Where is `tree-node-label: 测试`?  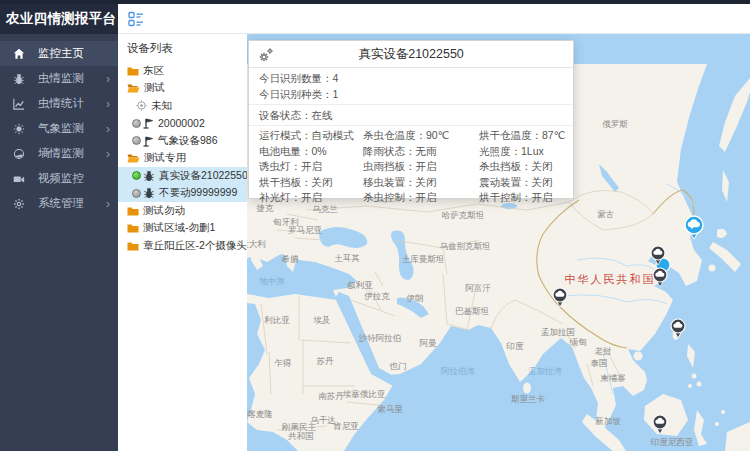 tree-node-label: 测试 is located at coordinates (154, 88).